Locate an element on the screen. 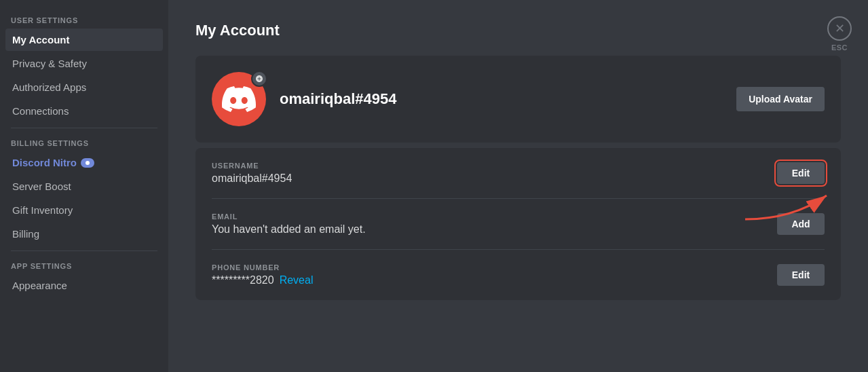 The width and height of the screenshot is (868, 372). username-row: USERNAME omairiqbal#4954 Edit is located at coordinates (518, 174).